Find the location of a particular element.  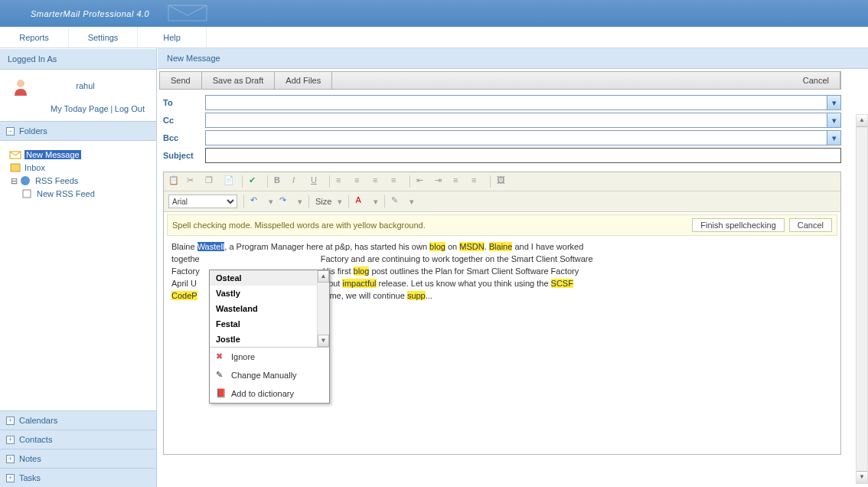

subject-input is located at coordinates (524, 155).